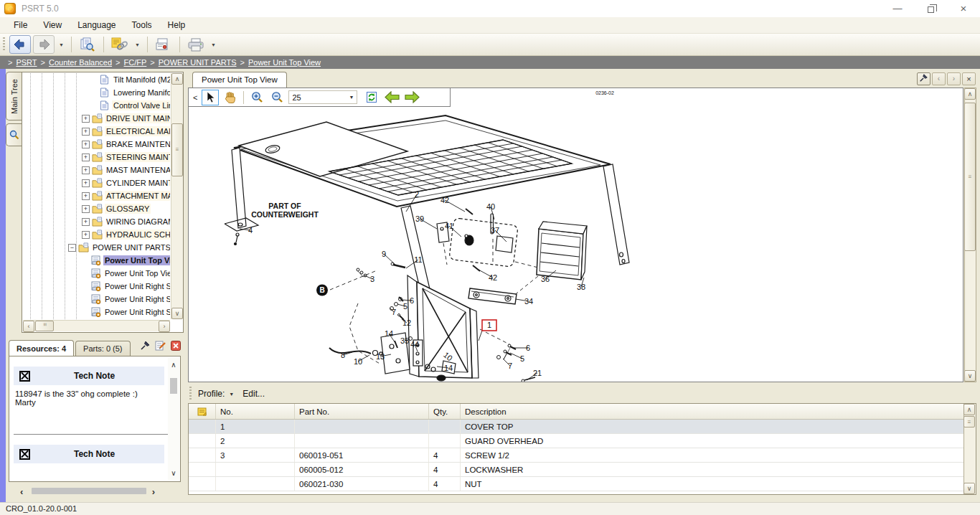 This screenshot has height=515, width=980. I want to click on tree-item: Control Valve Linkage, so click(96, 105).